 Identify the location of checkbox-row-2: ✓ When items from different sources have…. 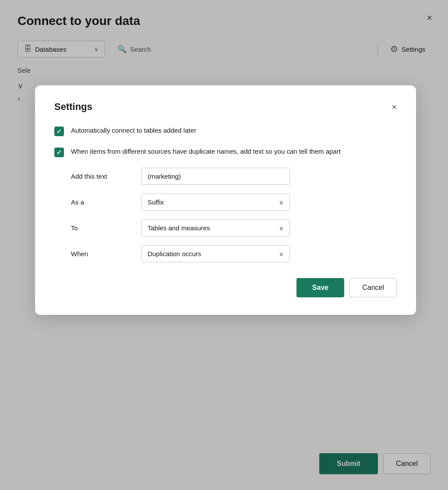
(226, 152).